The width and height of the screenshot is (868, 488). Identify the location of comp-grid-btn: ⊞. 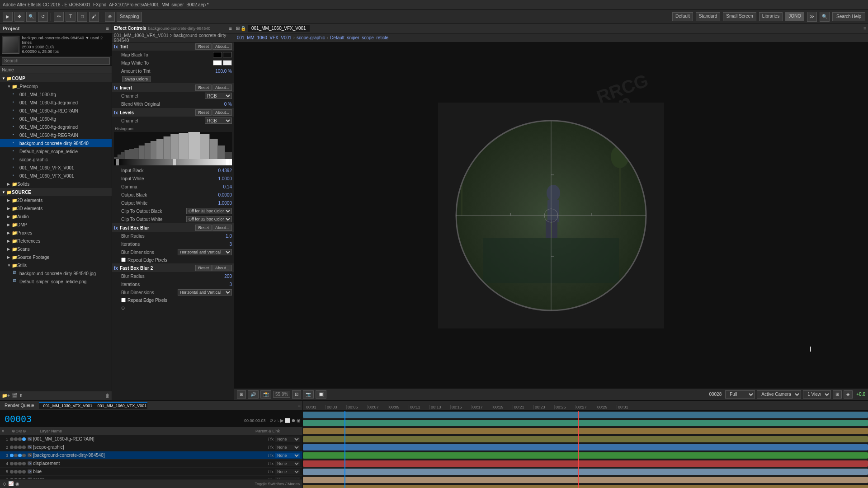
(837, 394).